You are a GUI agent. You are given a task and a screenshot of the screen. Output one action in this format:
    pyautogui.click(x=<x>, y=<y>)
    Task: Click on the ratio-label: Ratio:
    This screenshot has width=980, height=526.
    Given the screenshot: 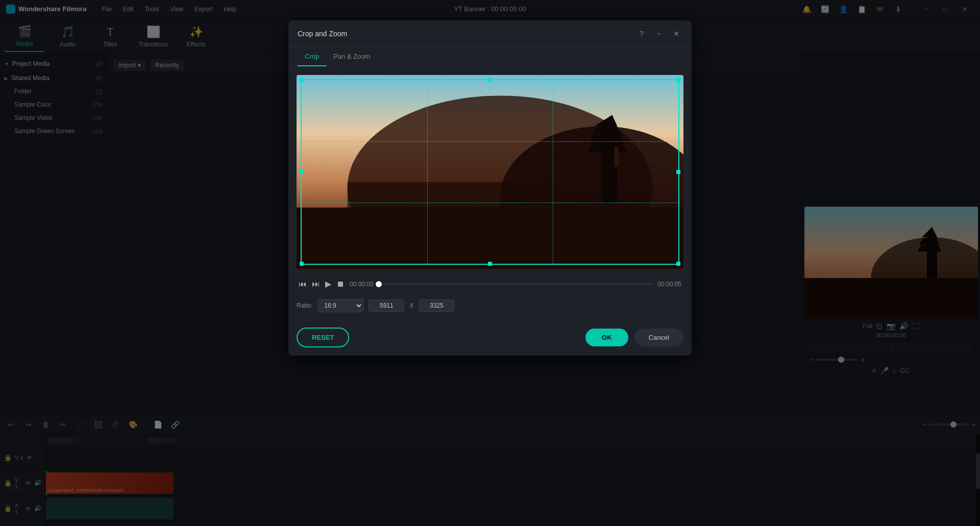 What is the action you would take?
    pyautogui.click(x=304, y=306)
    